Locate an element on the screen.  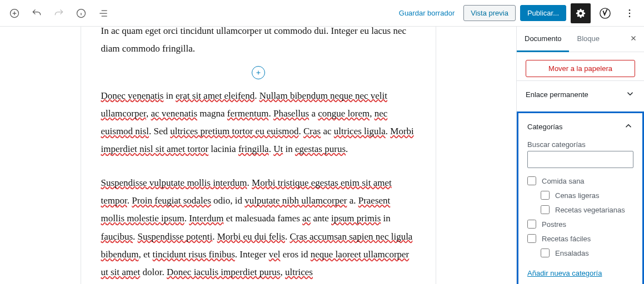
chevron-up-icon is located at coordinates (628, 126).